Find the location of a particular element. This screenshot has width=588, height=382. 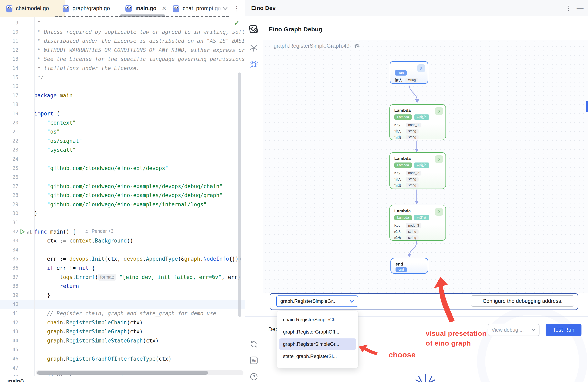

code-line: 24 is located at coordinates (122, 159).